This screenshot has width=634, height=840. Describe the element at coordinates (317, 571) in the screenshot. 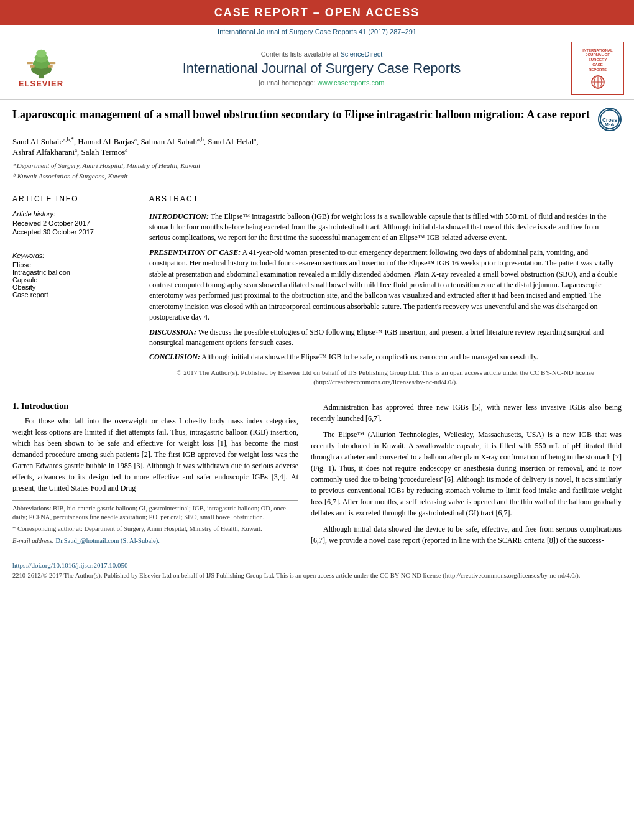

I see `footer-section: https://doi.org/10.1016/j.ijscr.2017.10.…` at that location.